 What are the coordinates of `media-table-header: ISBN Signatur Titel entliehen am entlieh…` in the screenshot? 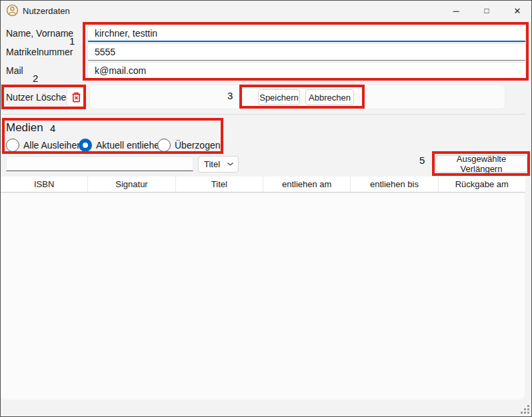 It's located at (263, 185).